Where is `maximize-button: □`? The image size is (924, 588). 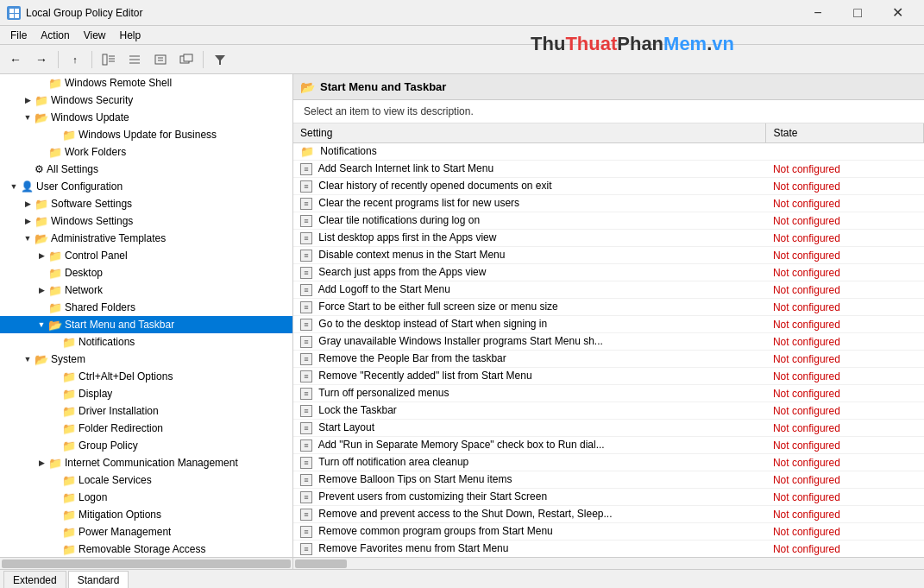
maximize-button: □ is located at coordinates (858, 13).